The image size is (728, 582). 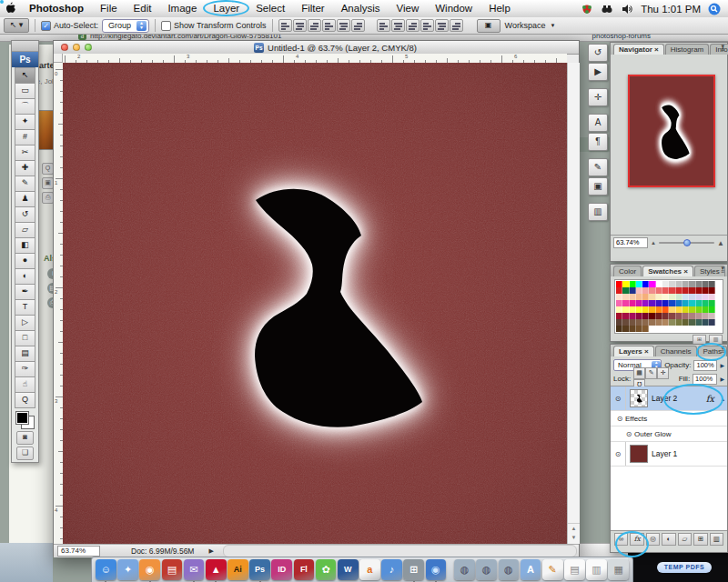 What do you see at coordinates (687, 49) in the screenshot?
I see `navigator-tab-histogram: Histogram` at bounding box center [687, 49].